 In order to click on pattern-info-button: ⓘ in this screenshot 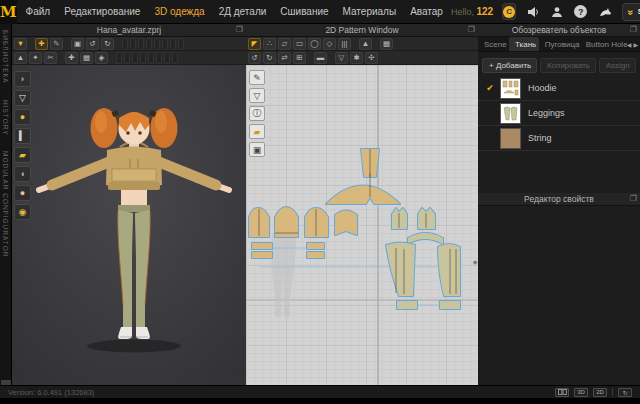, I will do `click(257, 114)`.